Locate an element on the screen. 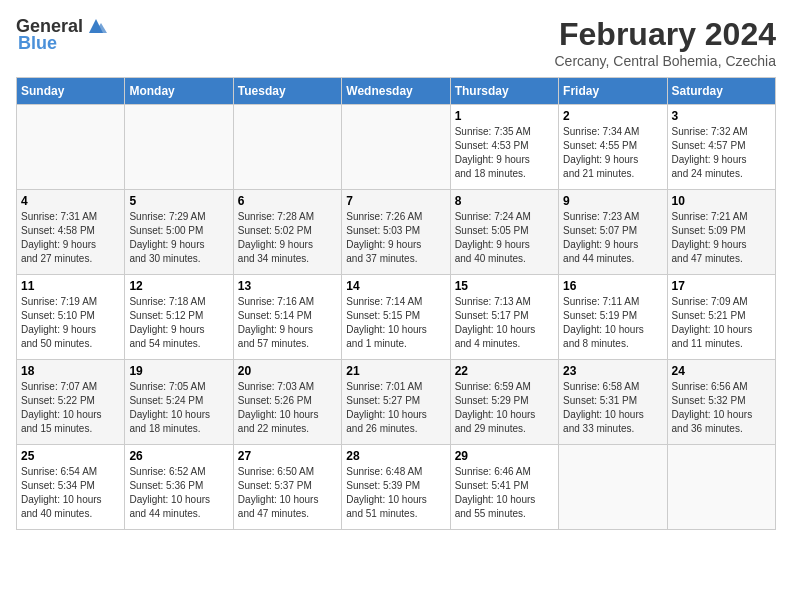  day-info: Sunrise: 7:05 AM Sunset: 5:24 PM Dayligh… is located at coordinates (178, 408).